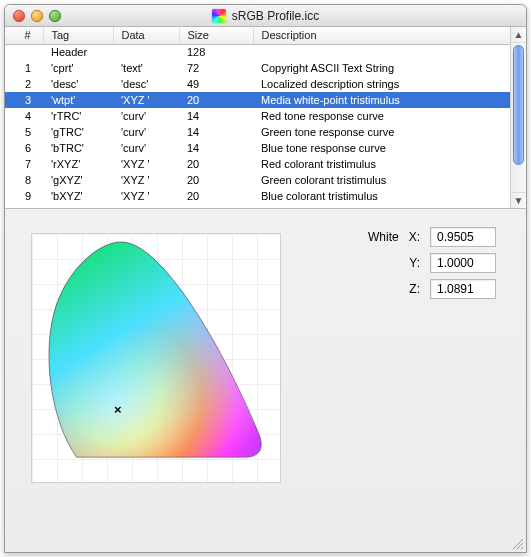 This screenshot has width=531, height=557. I want to click on table-row: 7'rXYZ''XYZ '20Red colorant tristimulus, so click(258, 164).